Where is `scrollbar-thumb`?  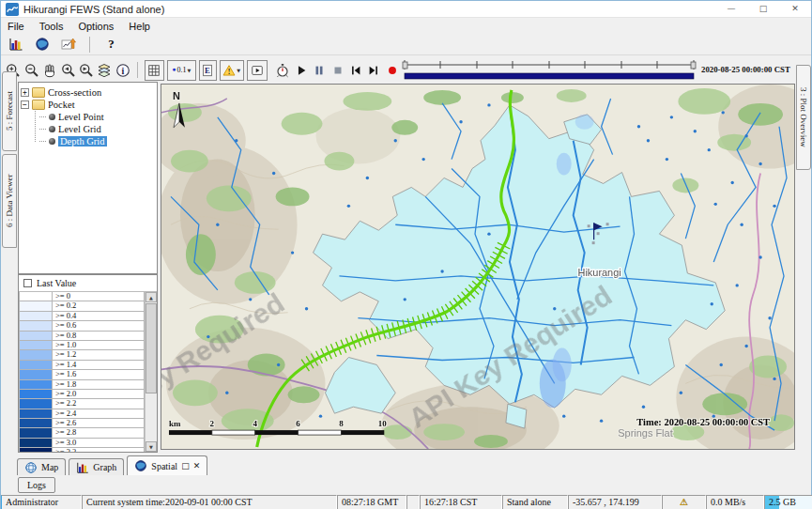
scrollbar-thumb is located at coordinates (151, 348).